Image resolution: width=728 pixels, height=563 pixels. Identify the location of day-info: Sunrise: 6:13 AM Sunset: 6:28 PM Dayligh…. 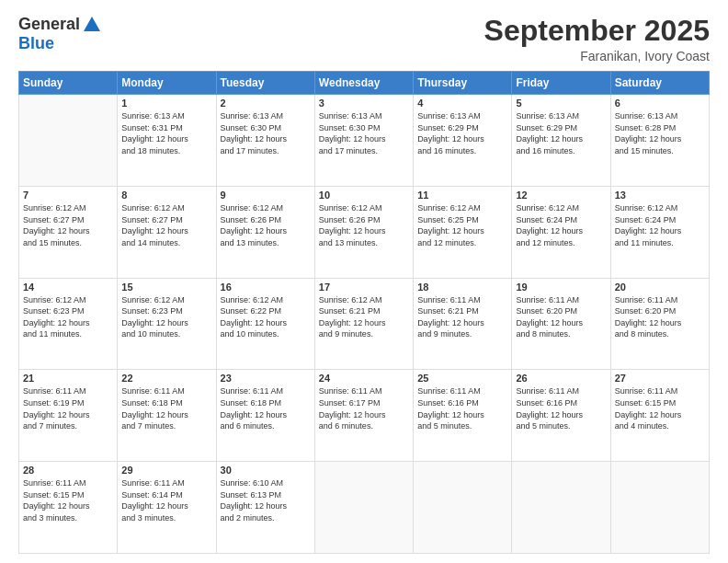
(660, 133).